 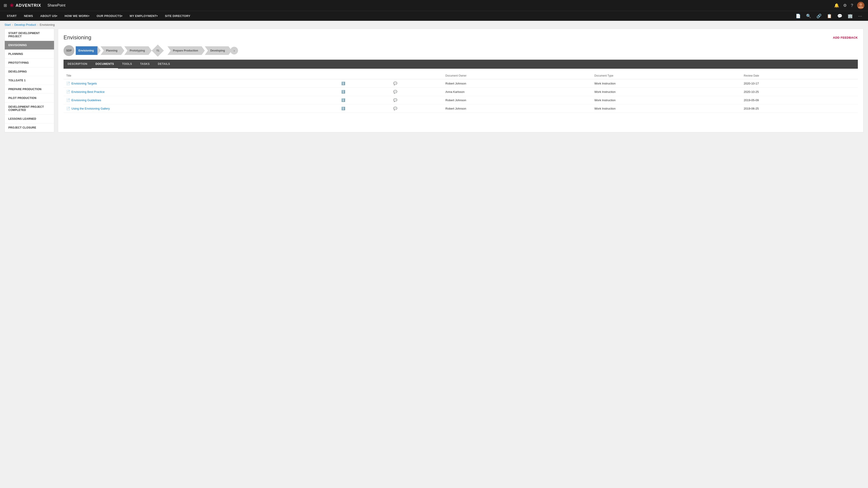 I want to click on search-icon: 🔍, so click(x=809, y=16).